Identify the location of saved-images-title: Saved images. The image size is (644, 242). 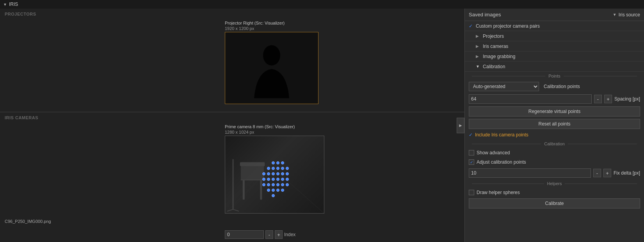
(485, 15).